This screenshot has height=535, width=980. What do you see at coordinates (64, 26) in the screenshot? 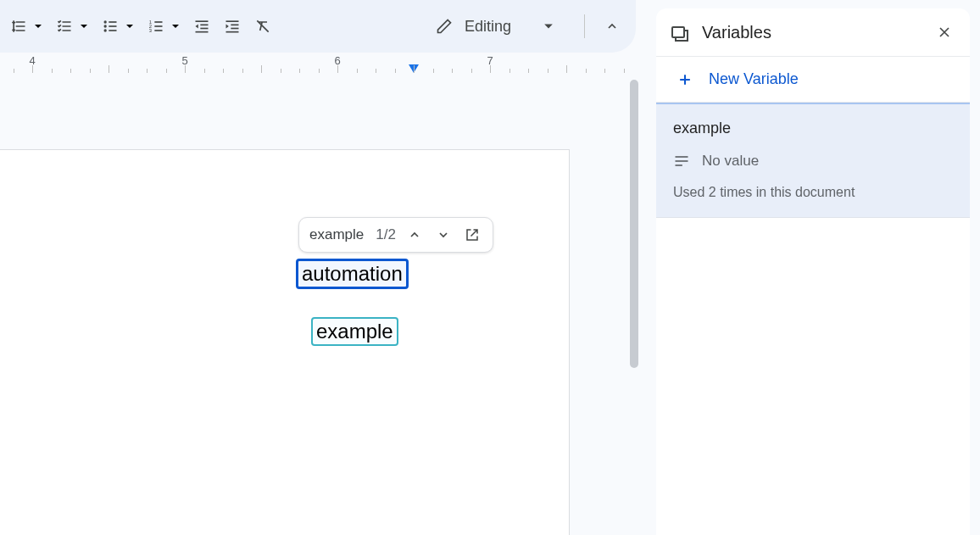
I see `checklist-button` at bounding box center [64, 26].